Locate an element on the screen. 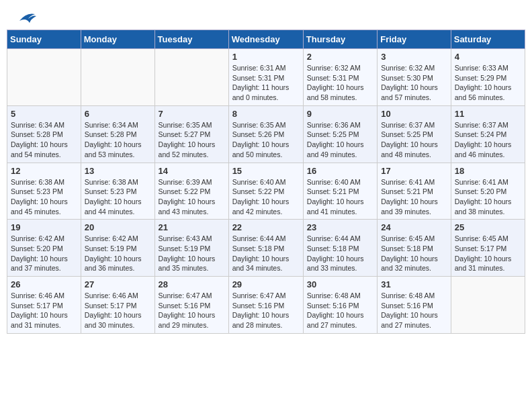  weekday-header: Monday is located at coordinates (118, 40).